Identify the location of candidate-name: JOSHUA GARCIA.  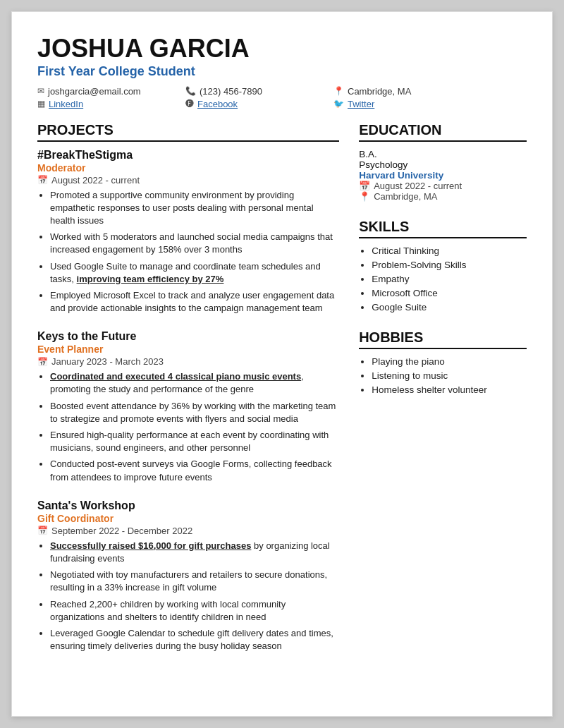
(282, 49).